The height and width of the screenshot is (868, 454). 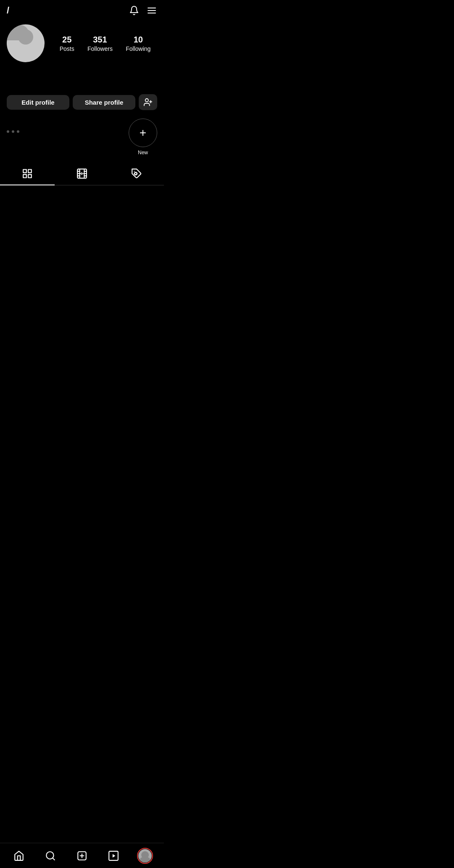 What do you see at coordinates (82, 42) in the screenshot?
I see `profile-section: 25 Posts 351 Followers 10 Following` at bounding box center [82, 42].